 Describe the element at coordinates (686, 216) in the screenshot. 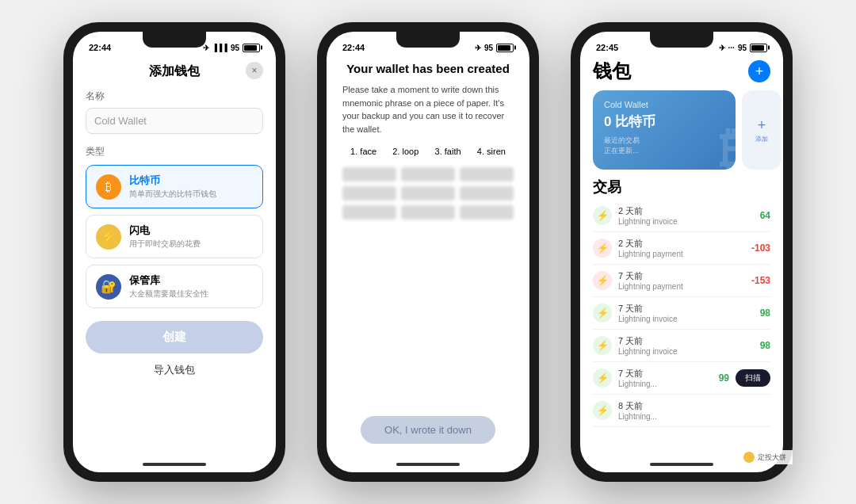

I see `tx-info-1: 2 天前 Lightning invoice` at that location.